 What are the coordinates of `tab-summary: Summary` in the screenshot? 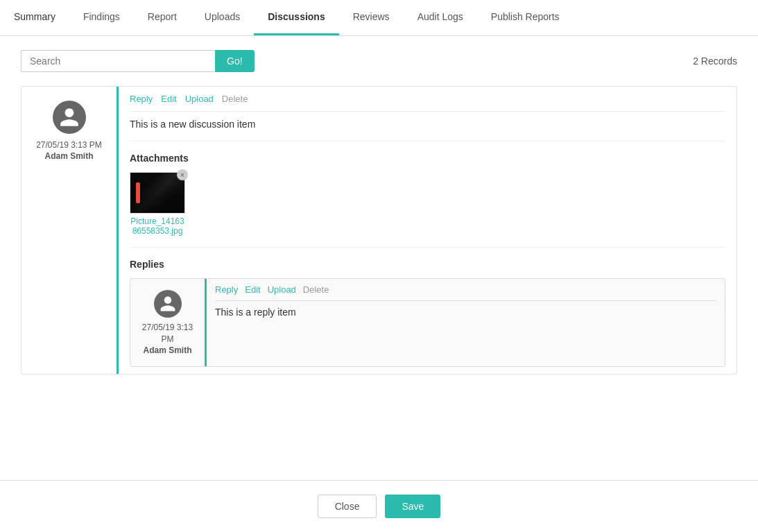 It's located at (35, 18).